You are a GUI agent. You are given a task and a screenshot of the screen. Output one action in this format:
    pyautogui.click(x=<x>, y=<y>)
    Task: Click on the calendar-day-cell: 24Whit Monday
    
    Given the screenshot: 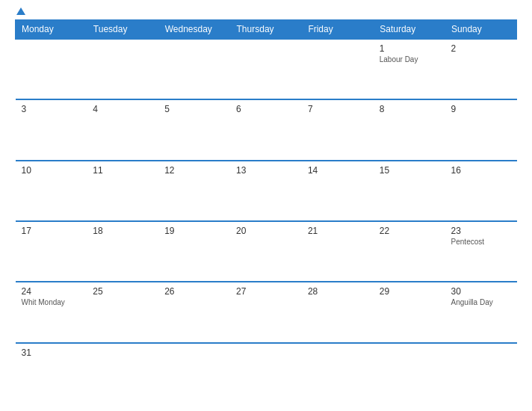 What is the action you would take?
    pyautogui.click(x=52, y=312)
    